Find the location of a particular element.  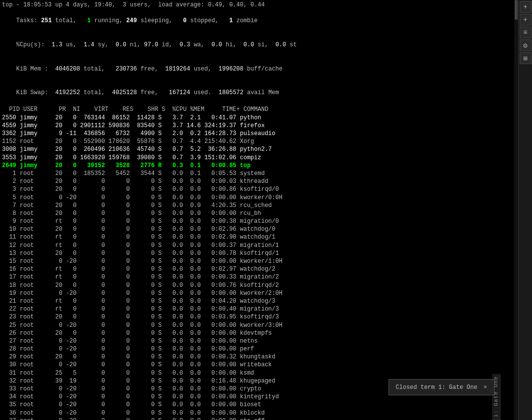

sidebar-menu-button: ≡ is located at coordinates (526, 33).